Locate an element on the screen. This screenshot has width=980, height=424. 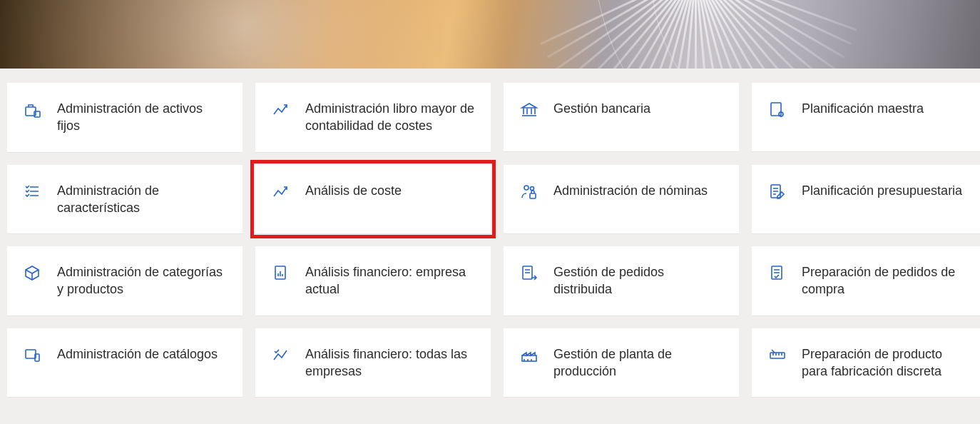
bank-icon is located at coordinates (529, 110).